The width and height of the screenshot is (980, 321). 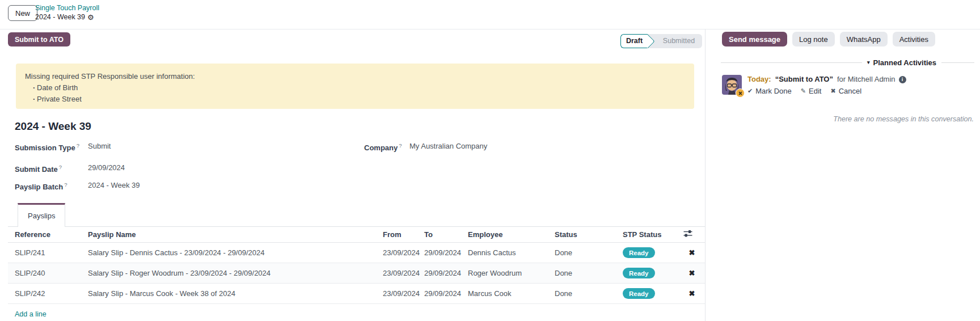 What do you see at coordinates (815, 91) in the screenshot?
I see `edit-label: Edit` at bounding box center [815, 91].